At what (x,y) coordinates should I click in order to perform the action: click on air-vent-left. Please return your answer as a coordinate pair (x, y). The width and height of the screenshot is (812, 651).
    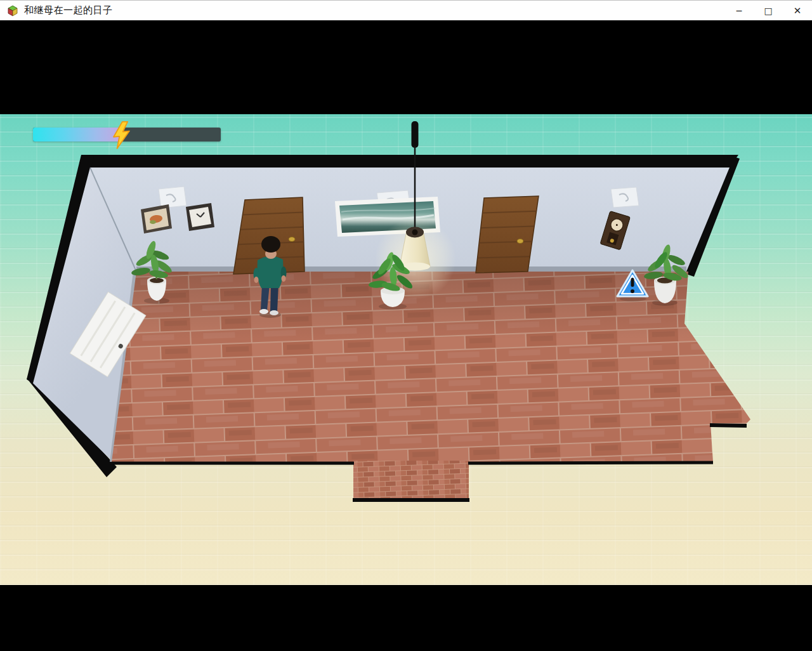
    Looking at the image, I should click on (173, 197).